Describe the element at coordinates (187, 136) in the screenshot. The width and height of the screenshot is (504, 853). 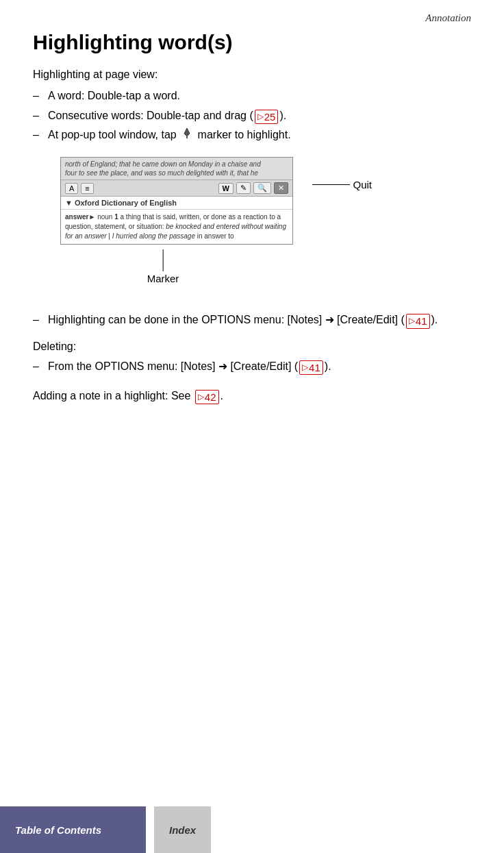
I see `marker-icon` at that location.